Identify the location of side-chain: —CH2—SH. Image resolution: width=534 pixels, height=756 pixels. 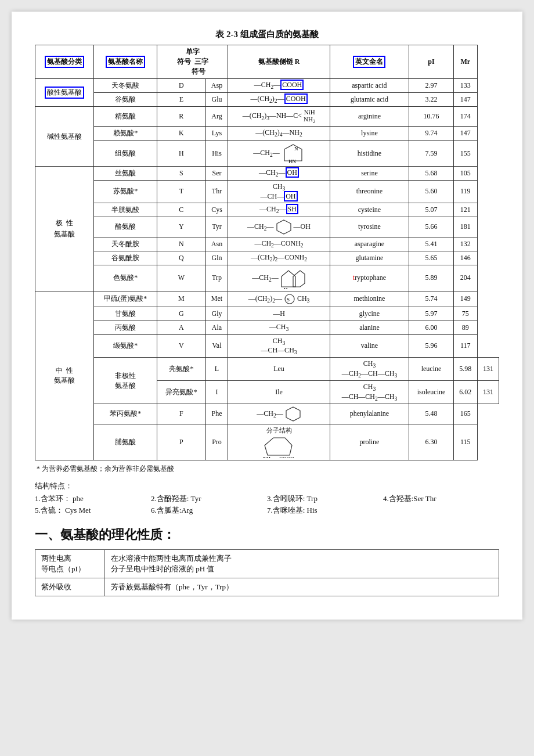
(279, 210).